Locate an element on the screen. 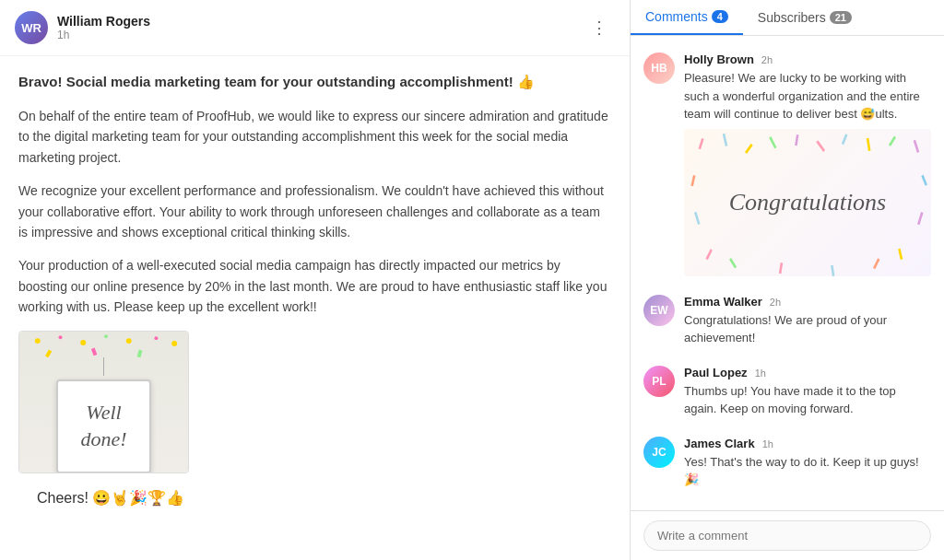  comment-avatar-emma: EW is located at coordinates (659, 310).